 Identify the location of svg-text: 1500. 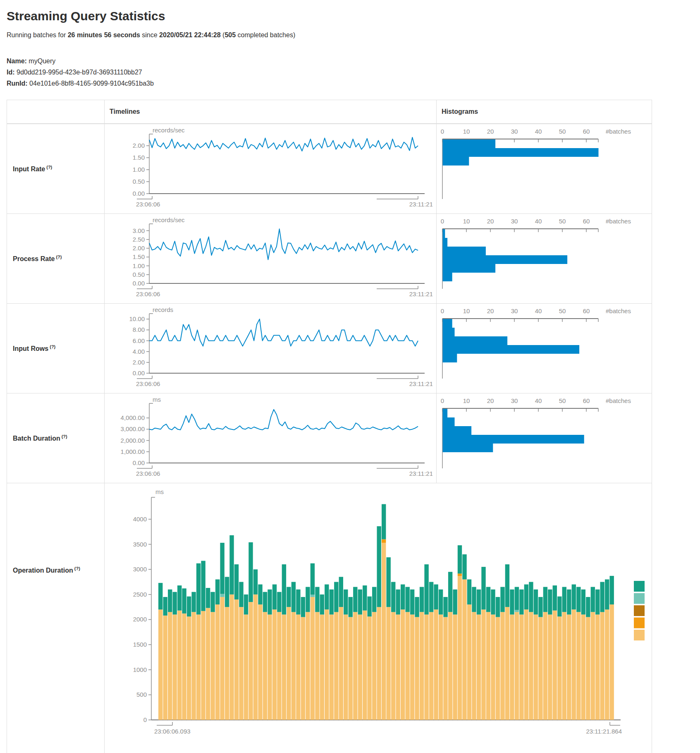
(140, 645).